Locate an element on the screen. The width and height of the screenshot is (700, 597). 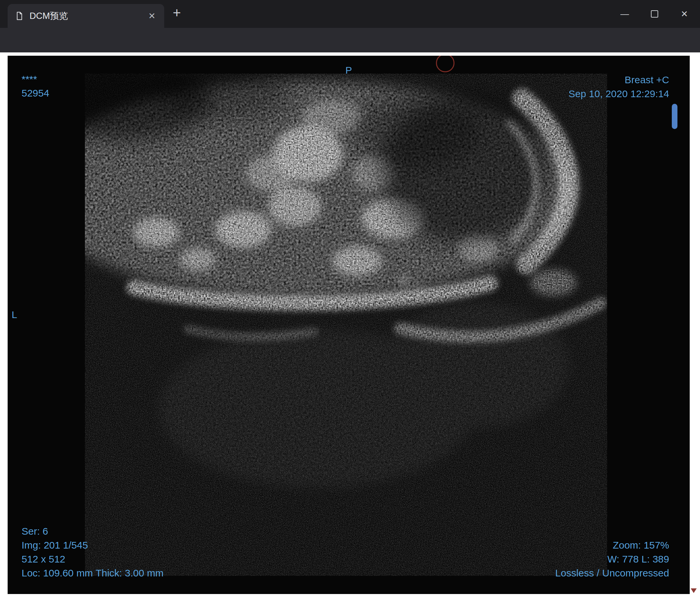
tab-bar: DCM预览 ✕ + — ✕ is located at coordinates (350, 14).